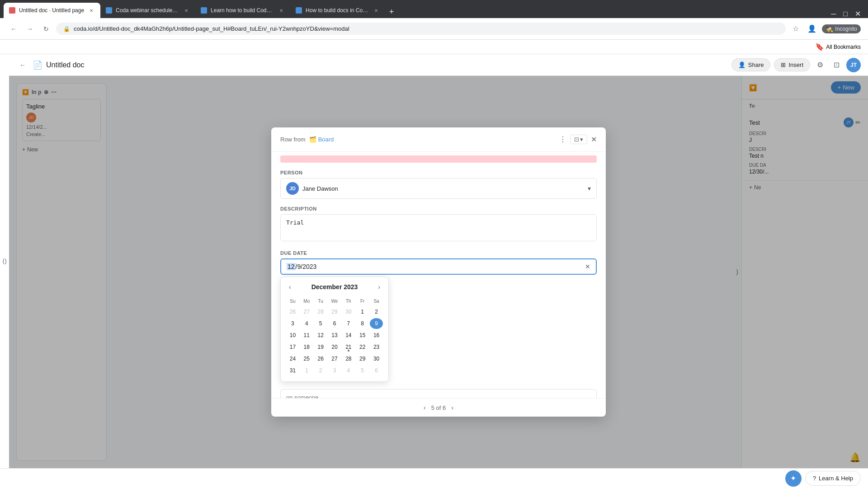 Image resolution: width=868 pixels, height=488 pixels. I want to click on cal-day-29: 29, so click(363, 359).